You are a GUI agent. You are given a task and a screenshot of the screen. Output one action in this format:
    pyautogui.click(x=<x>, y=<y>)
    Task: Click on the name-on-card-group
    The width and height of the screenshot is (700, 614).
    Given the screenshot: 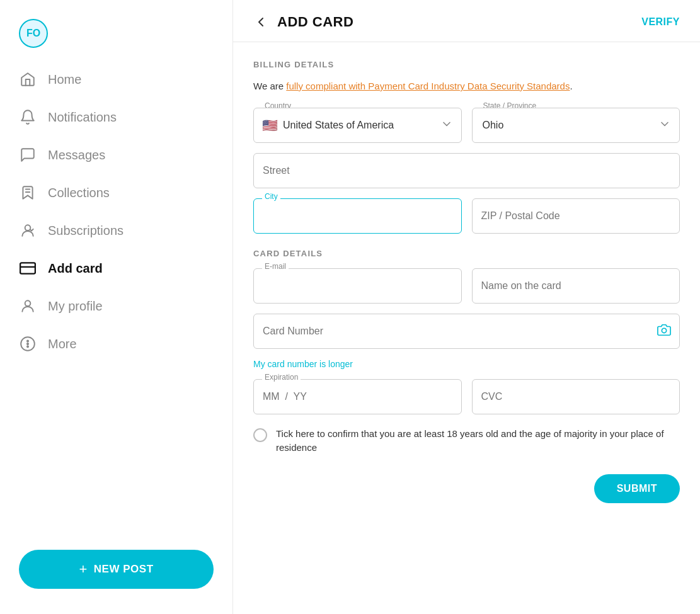 What is the action you would take?
    pyautogui.click(x=576, y=286)
    